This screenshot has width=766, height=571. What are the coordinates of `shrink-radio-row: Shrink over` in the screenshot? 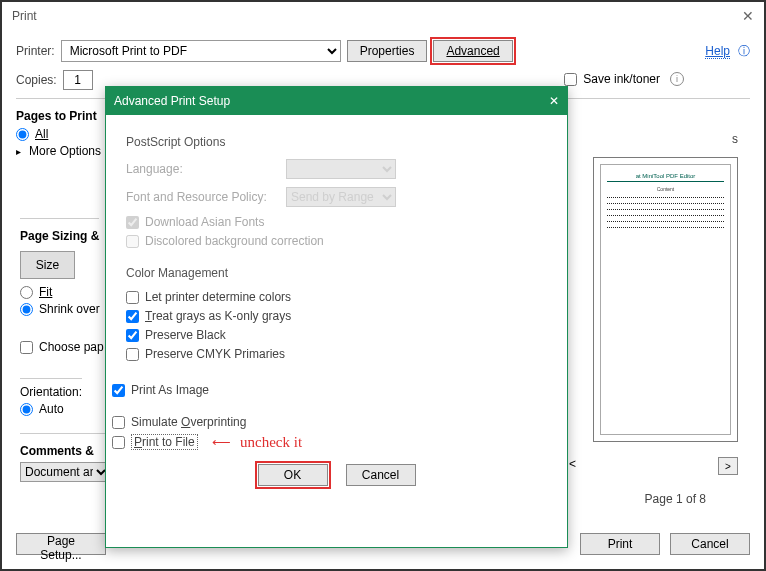 It's located at (60, 309).